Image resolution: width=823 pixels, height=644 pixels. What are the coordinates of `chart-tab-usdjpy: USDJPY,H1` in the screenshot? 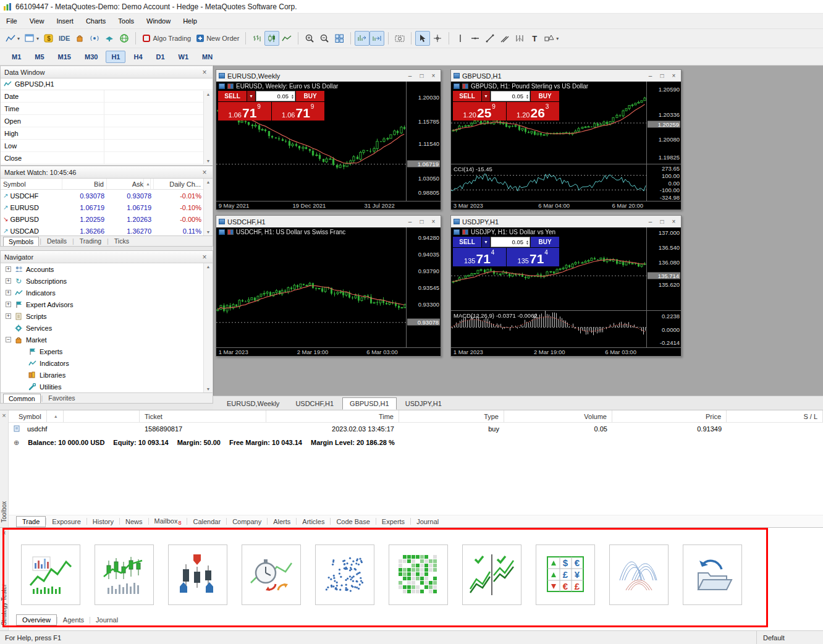 It's located at (424, 404).